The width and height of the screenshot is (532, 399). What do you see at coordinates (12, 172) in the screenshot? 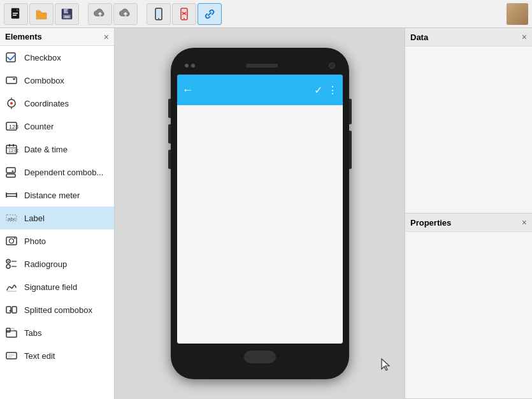
I see `dependent-icon` at bounding box center [12, 172].